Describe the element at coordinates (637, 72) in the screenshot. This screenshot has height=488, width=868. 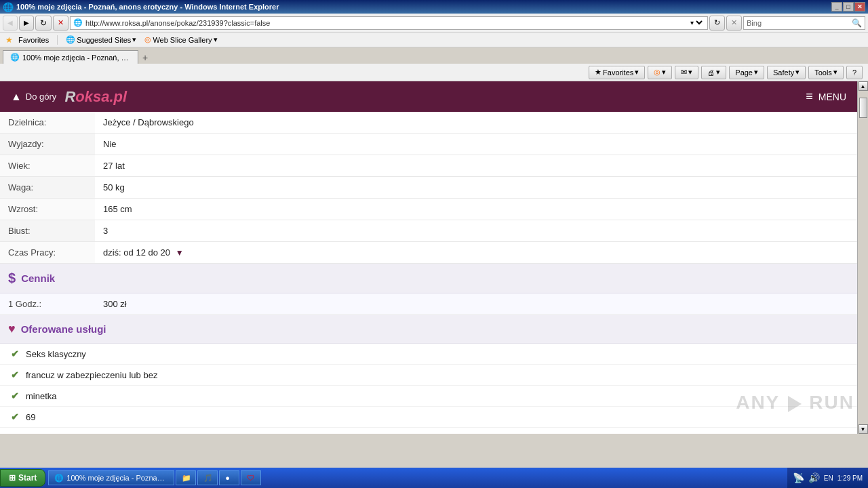
I see `chevron-icon: ▾` at that location.